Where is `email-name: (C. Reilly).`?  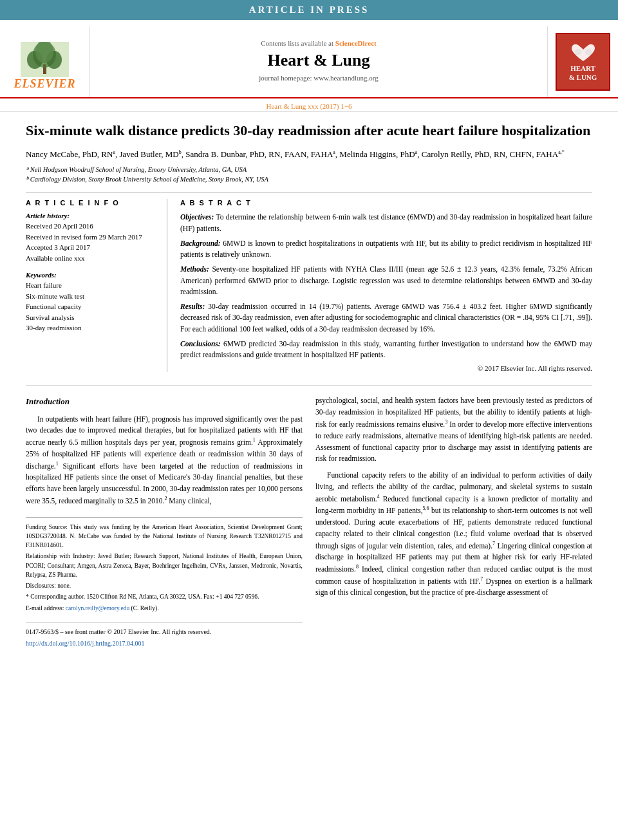
email-name: (C. Reilly). is located at coordinates (145, 608).